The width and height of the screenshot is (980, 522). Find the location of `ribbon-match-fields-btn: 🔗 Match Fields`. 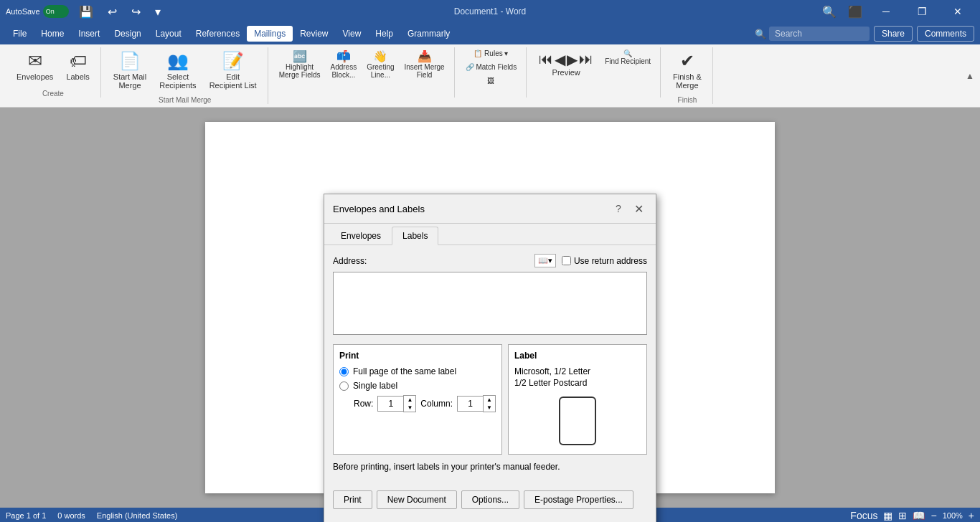

ribbon-match-fields-btn: 🔗 Match Fields is located at coordinates (491, 67).